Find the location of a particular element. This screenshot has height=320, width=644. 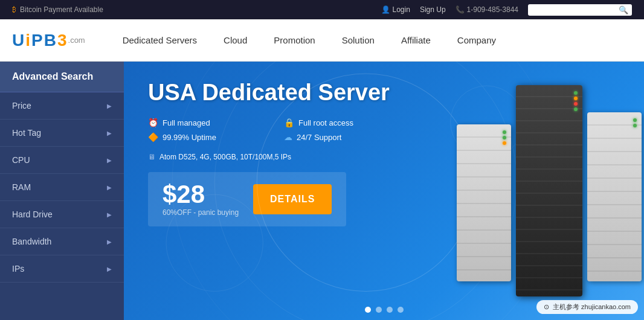

feature-uptime-label: 99.99% Uptime is located at coordinates (190, 138).